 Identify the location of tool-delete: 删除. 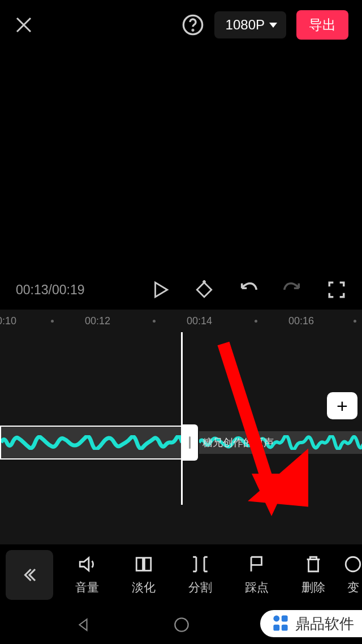
(313, 575).